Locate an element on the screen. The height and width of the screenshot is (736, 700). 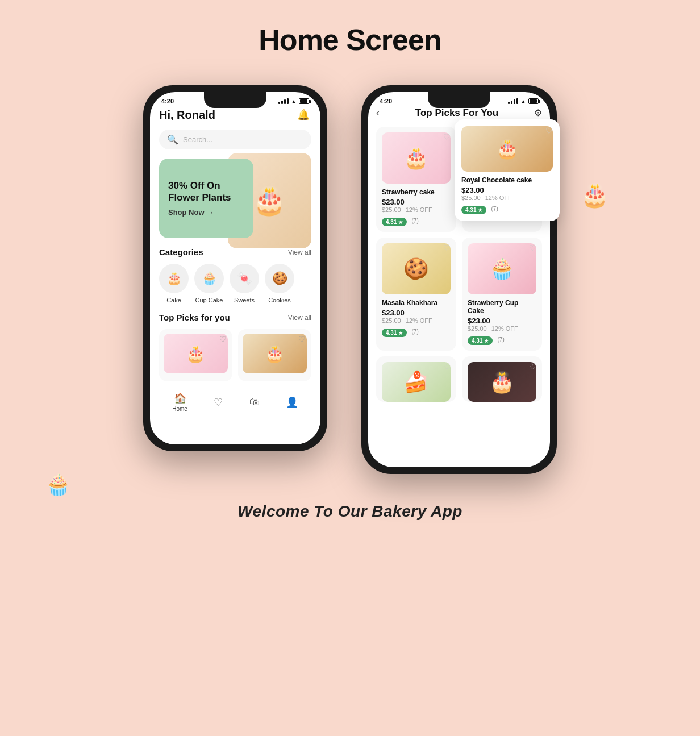
popup-heart: ♡ is located at coordinates (549, 131).